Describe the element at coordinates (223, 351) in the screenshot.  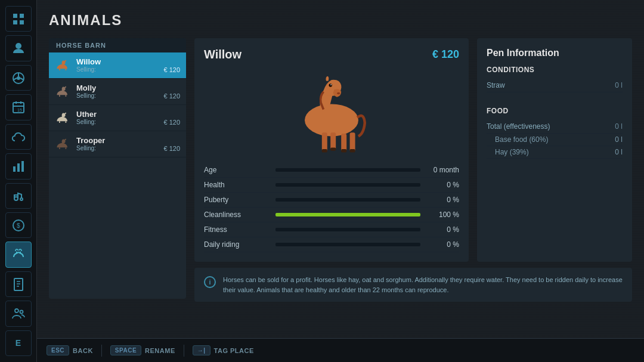
I see `tag-place-btn: →| TAG PLACE` at that location.